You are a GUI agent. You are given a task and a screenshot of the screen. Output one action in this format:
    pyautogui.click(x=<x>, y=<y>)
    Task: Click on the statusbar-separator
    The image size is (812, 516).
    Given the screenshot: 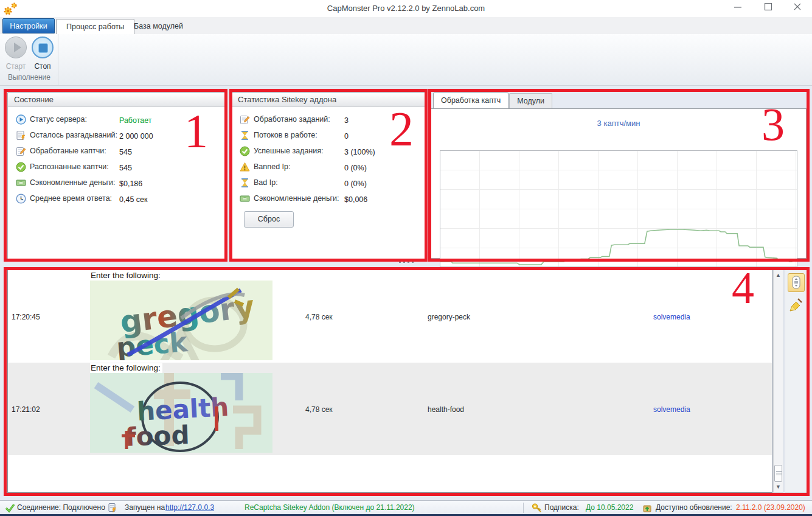 What is the action you would take?
    pyautogui.click(x=523, y=507)
    